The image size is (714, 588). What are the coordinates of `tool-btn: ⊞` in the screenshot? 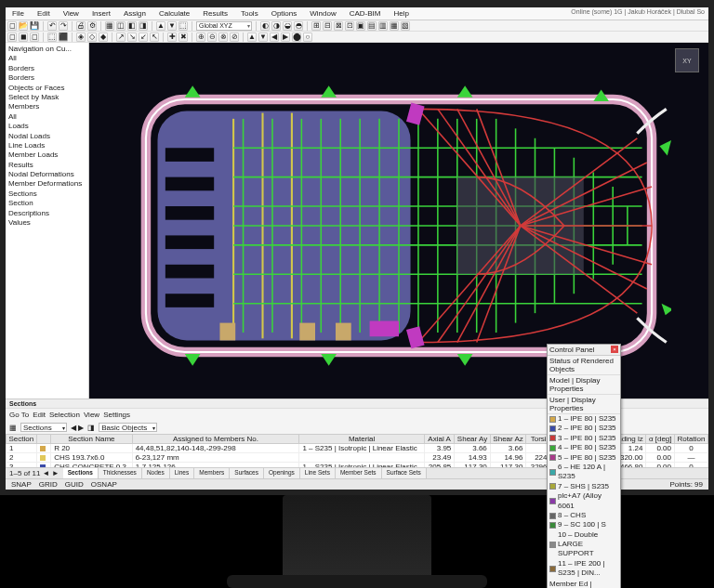 It's located at (316, 26).